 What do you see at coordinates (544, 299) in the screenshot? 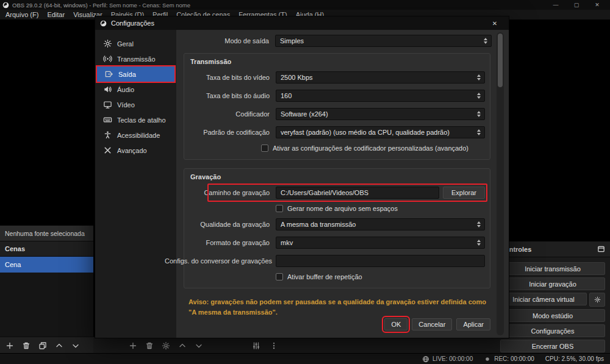
I see `start-virtual-camera-button: Iniciar câmera virtual` at bounding box center [544, 299].